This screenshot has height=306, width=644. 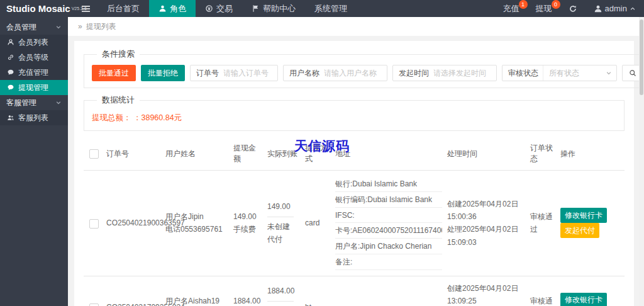 What do you see at coordinates (250, 73) in the screenshot?
I see `order-no-input` at bounding box center [250, 73].